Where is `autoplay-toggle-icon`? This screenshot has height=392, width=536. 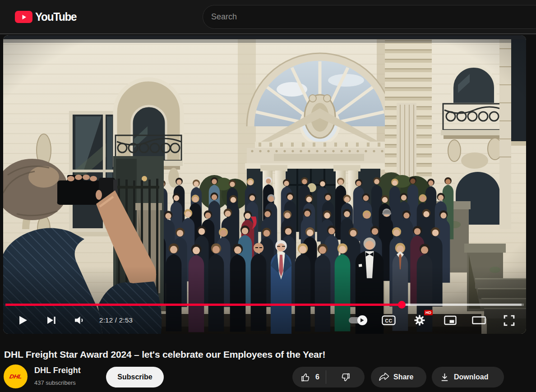 autoplay-toggle-icon is located at coordinates (357, 320).